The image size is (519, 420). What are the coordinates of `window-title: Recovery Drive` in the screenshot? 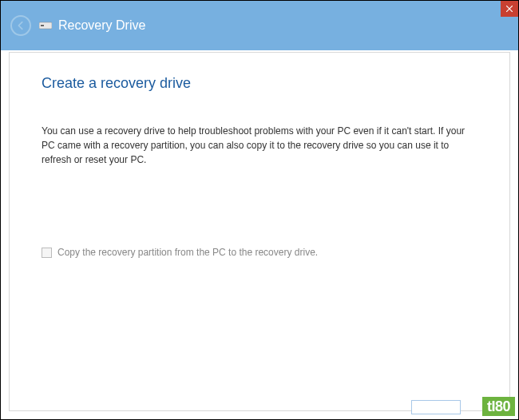 It's located at (102, 26).